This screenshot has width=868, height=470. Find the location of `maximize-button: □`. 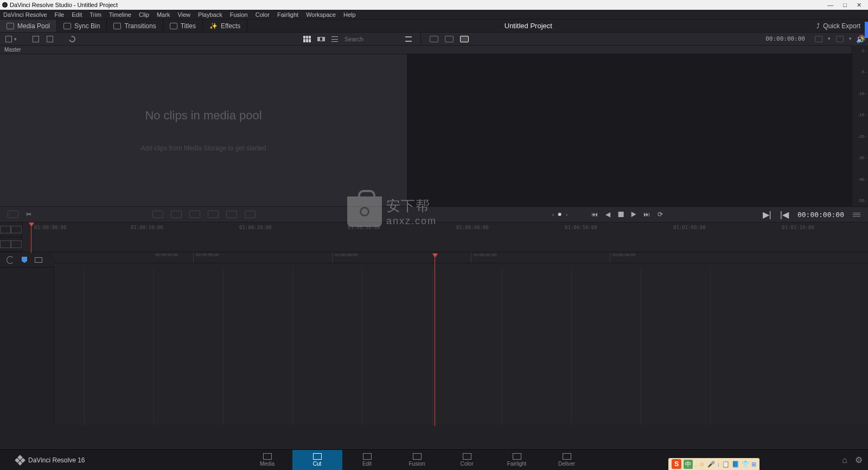

maximize-button: □ is located at coordinates (845, 5).